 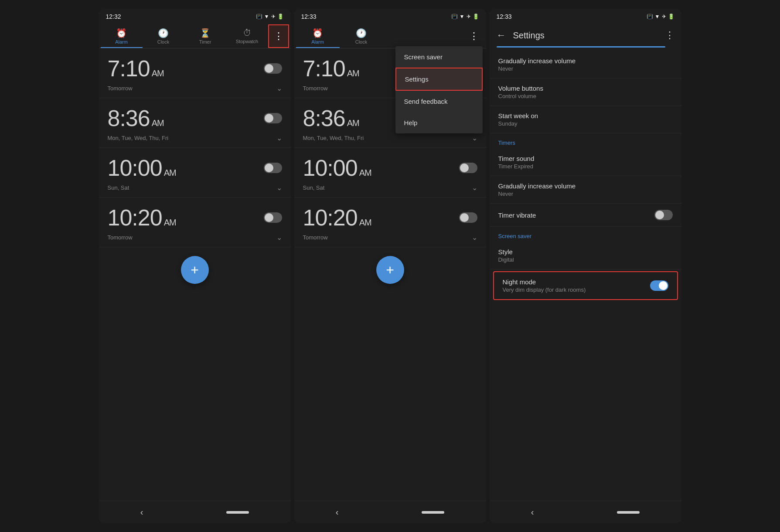 What do you see at coordinates (317, 42) in the screenshot?
I see `tab-alarm-label-2: Alarm` at bounding box center [317, 42].